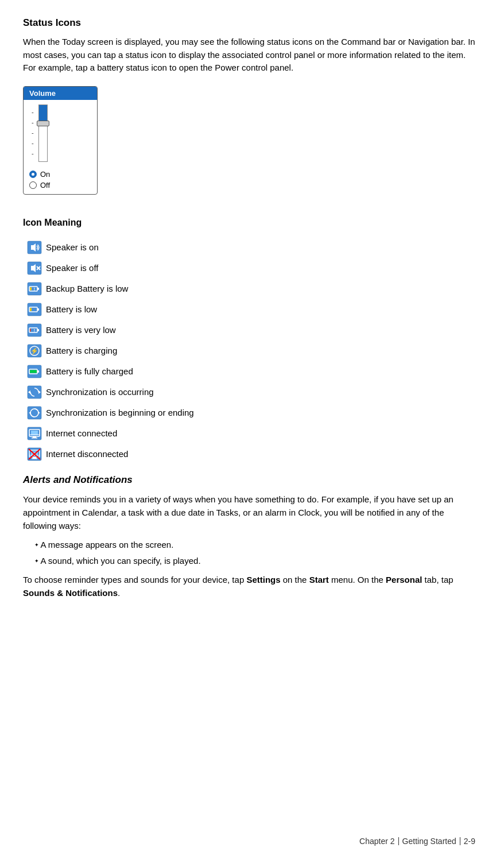 Image resolution: width=504 pixels, height=863 pixels. I want to click on slider-handle, so click(43, 123).